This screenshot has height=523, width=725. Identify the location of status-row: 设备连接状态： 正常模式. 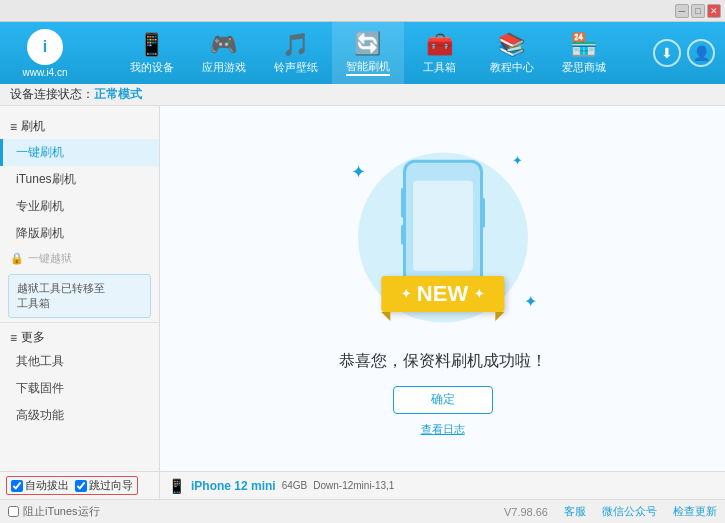
(362, 95).